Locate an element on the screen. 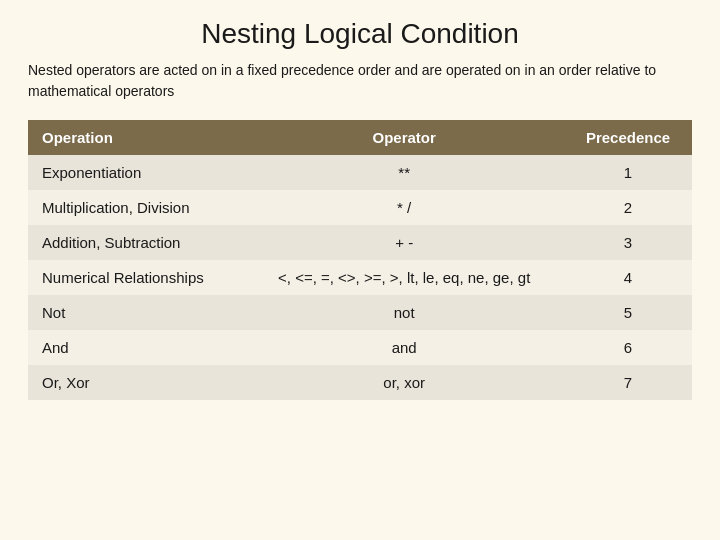 The width and height of the screenshot is (720, 540). cell-precedence: 4 is located at coordinates (628, 278).